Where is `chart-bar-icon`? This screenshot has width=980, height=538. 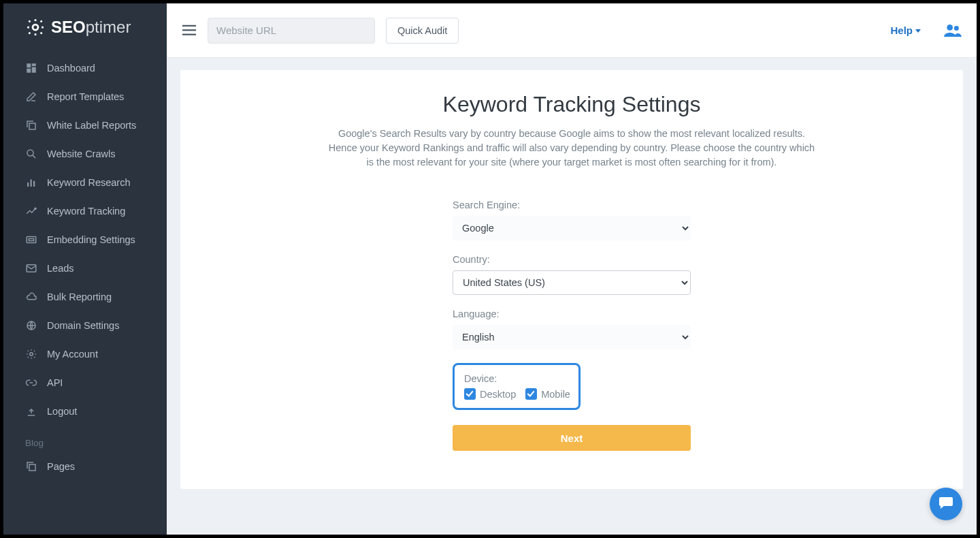 chart-bar-icon is located at coordinates (31, 183).